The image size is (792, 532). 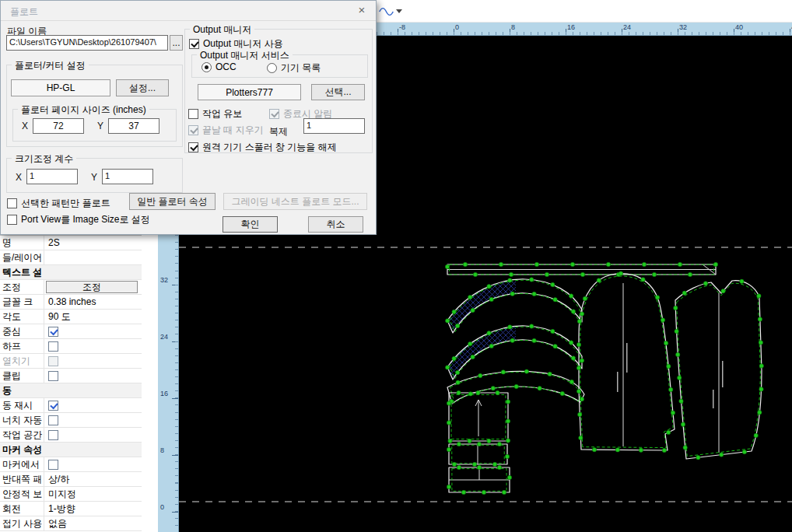 I want to click on panel-row: 들/레이어, so click(x=71, y=258).